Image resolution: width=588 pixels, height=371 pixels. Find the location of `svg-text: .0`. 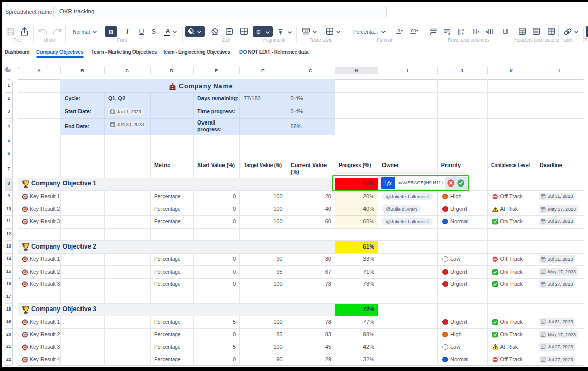

svg-text: .0 is located at coordinates (398, 31).